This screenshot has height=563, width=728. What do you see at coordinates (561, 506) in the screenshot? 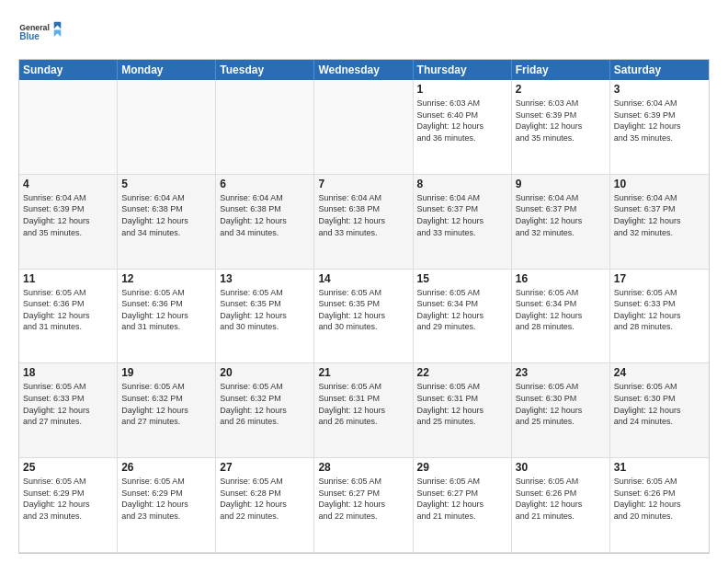
I see `calendar-cell: 30Sunrise: 6:05 AM Sunset: 6:26 PM Dayli…` at bounding box center [561, 506].